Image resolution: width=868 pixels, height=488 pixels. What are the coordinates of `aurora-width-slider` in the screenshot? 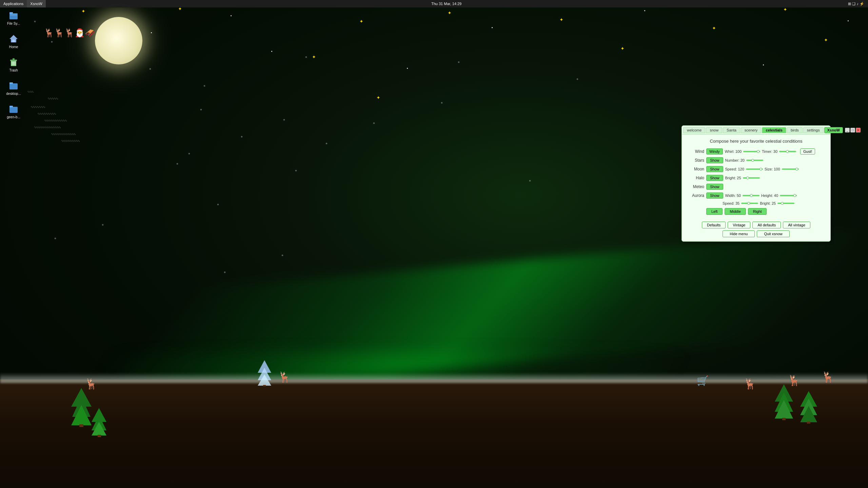 It's located at (751, 196).